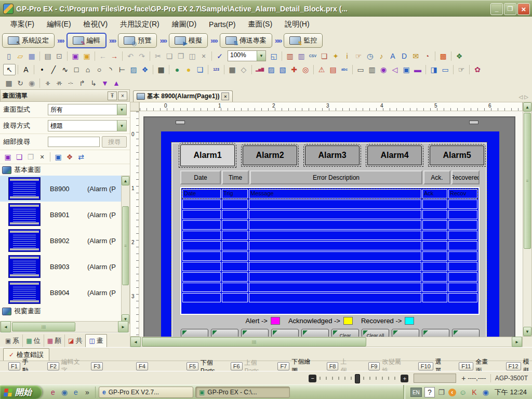  What do you see at coordinates (130, 56) in the screenshot?
I see `undo-icon: ↶` at bounding box center [130, 56].